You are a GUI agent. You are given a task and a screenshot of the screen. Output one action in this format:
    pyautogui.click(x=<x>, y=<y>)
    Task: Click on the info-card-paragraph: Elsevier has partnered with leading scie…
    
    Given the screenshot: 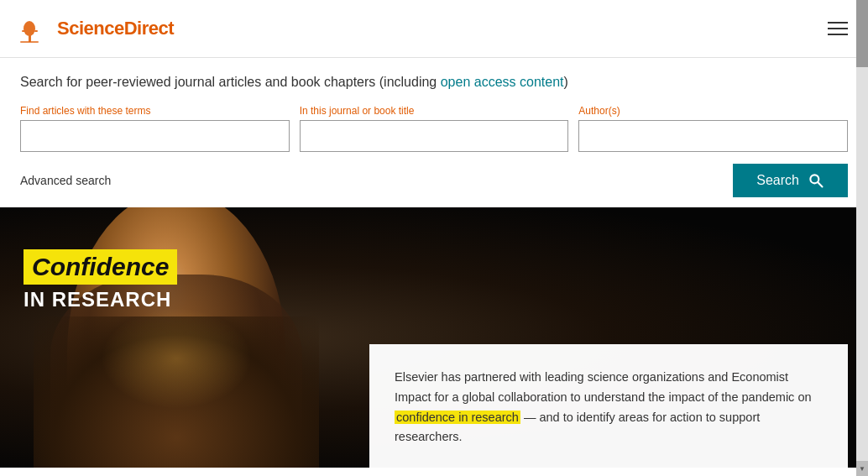 What is the action you would take?
    pyautogui.click(x=609, y=408)
    